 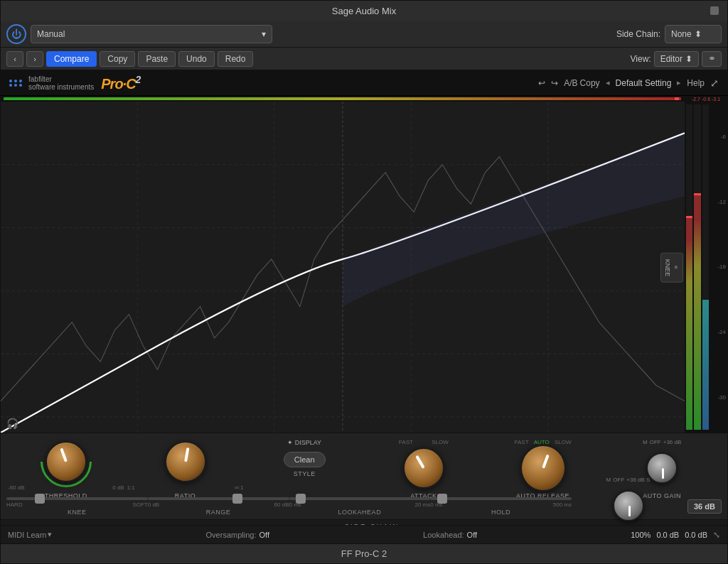 What do you see at coordinates (15, 59) in the screenshot?
I see `back-button: ‹` at bounding box center [15, 59].